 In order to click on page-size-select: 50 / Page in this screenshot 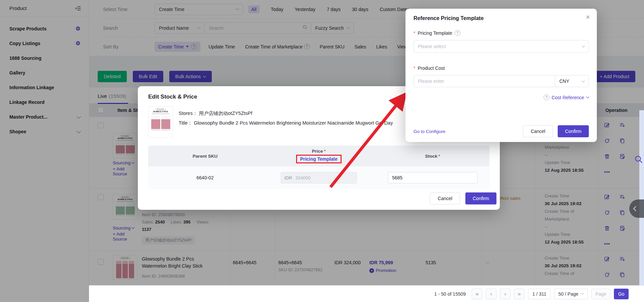, I will do `click(571, 294)`.